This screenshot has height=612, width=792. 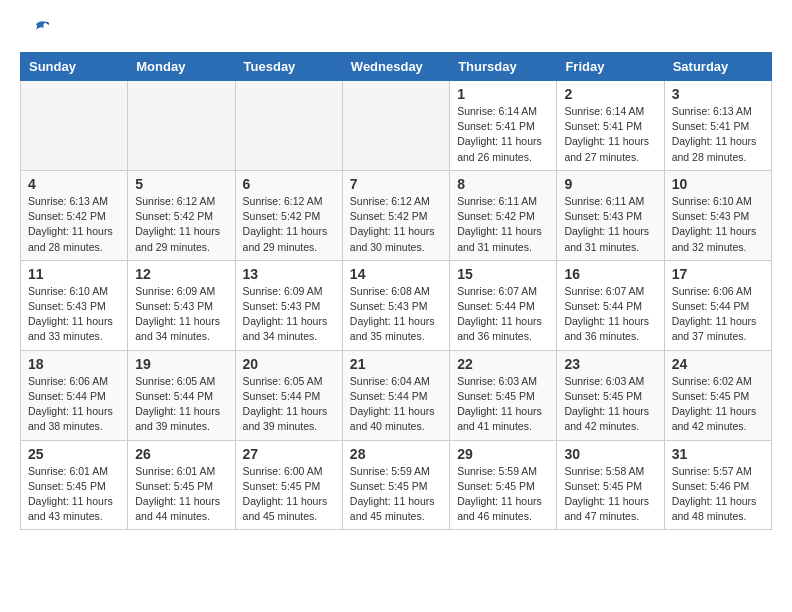 What do you see at coordinates (181, 274) in the screenshot?
I see `day-number: 12` at bounding box center [181, 274].